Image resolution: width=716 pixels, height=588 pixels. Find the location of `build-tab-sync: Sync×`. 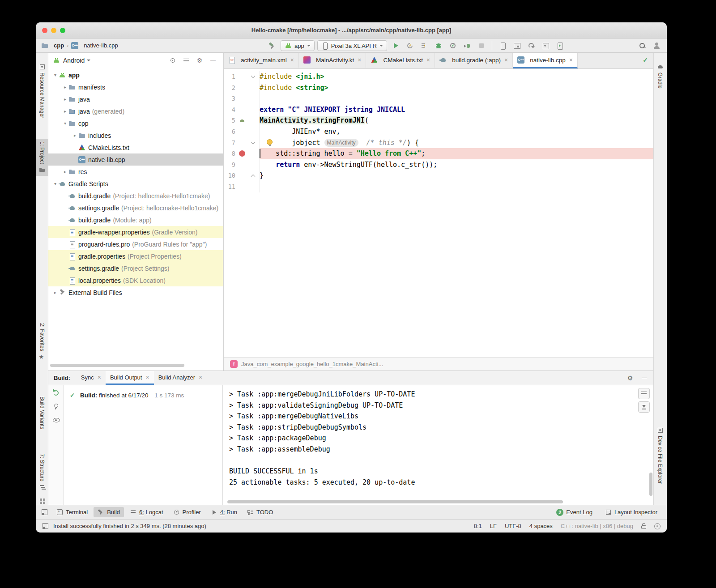

build-tab-sync: Sync× is located at coordinates (91, 378).